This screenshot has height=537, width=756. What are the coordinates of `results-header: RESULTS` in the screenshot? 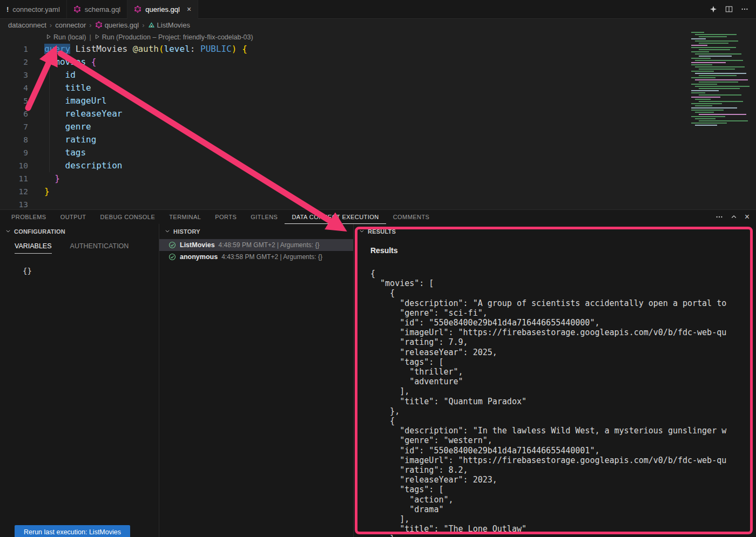 It's located at (555, 232).